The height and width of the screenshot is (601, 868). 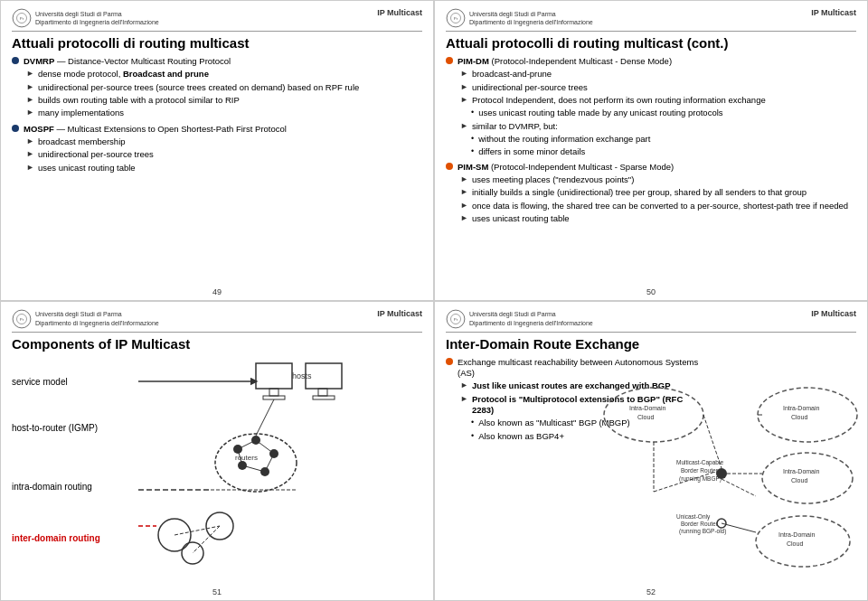 I want to click on bullet-meeting-text: uses meeting places ("rendezvous points"…, so click(x=553, y=180).